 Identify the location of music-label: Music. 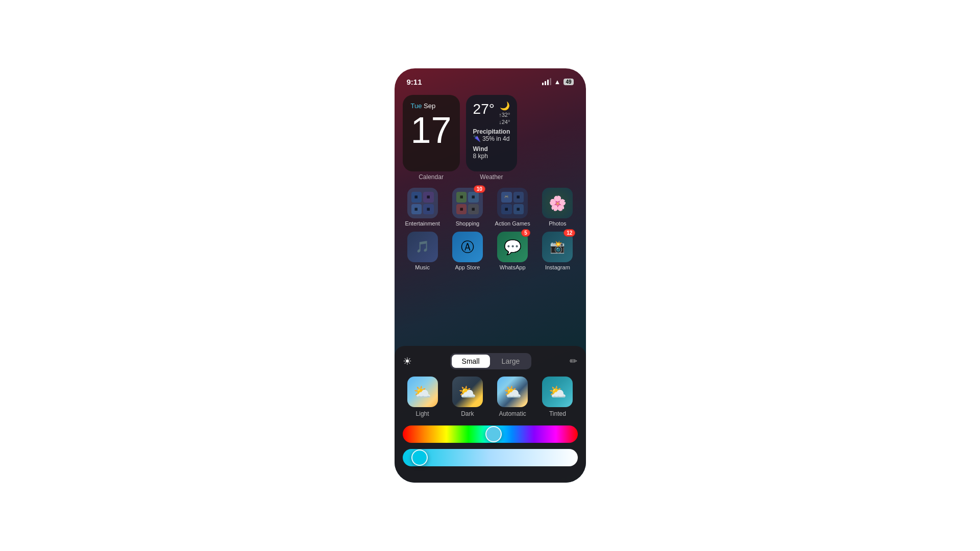
(423, 267).